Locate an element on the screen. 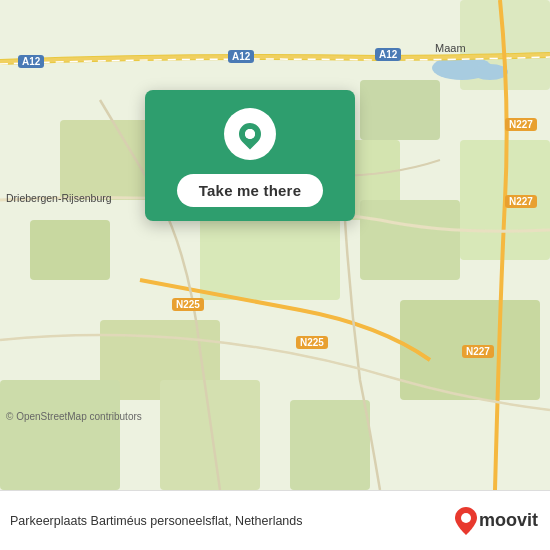 The height and width of the screenshot is (550, 550). location-card: Take me there is located at coordinates (250, 156).